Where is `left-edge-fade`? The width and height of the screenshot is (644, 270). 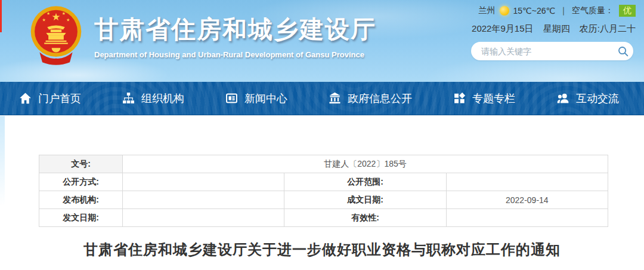
left-edge-fade is located at coordinates (2, 161).